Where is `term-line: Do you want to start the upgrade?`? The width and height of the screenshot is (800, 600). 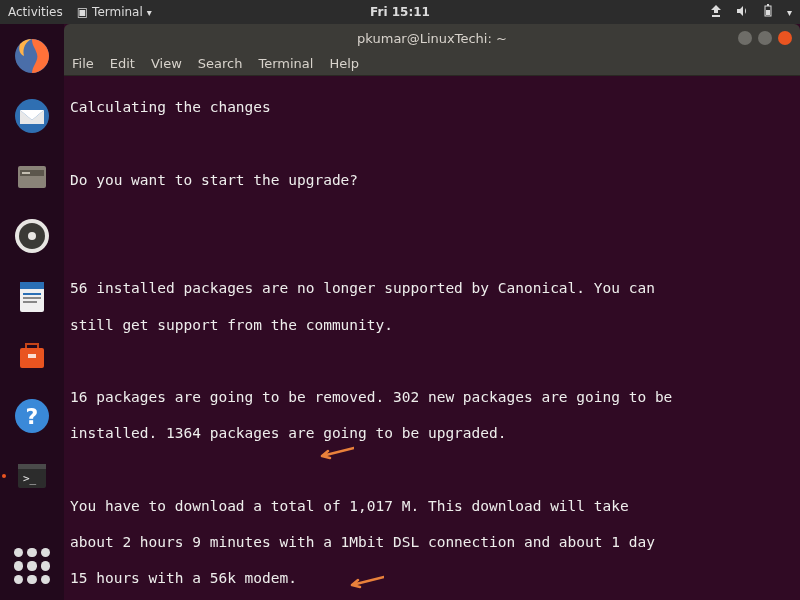 term-line: Do you want to start the upgrade? is located at coordinates (432, 180).